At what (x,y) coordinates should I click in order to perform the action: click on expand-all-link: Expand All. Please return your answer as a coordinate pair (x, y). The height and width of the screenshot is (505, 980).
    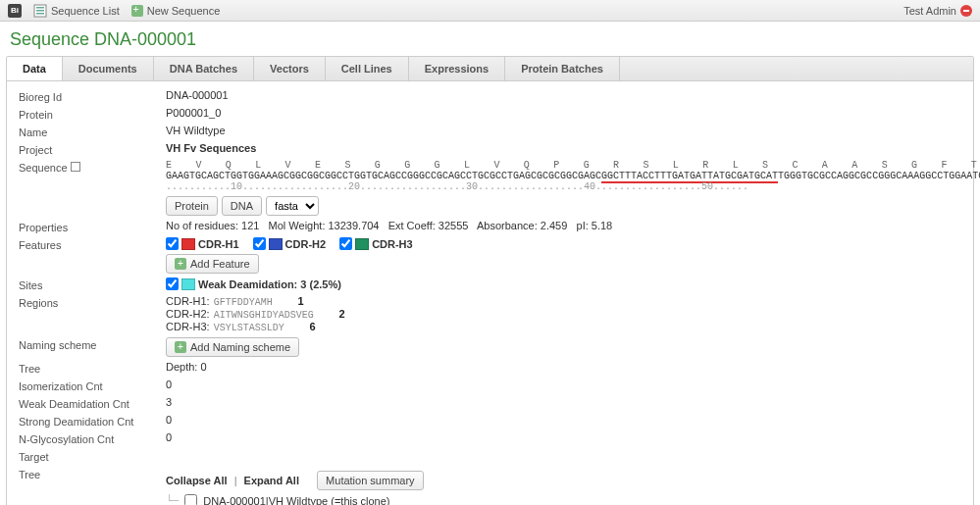
    Looking at the image, I should click on (272, 480).